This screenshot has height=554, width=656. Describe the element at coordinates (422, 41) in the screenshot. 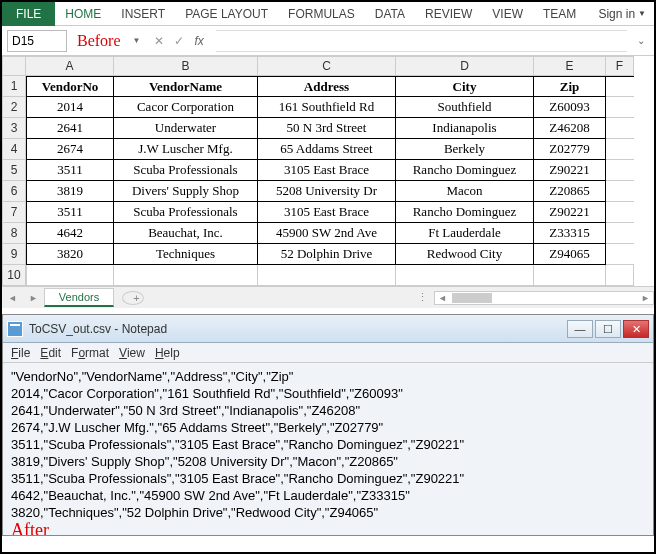

I see `formula-bar` at that location.